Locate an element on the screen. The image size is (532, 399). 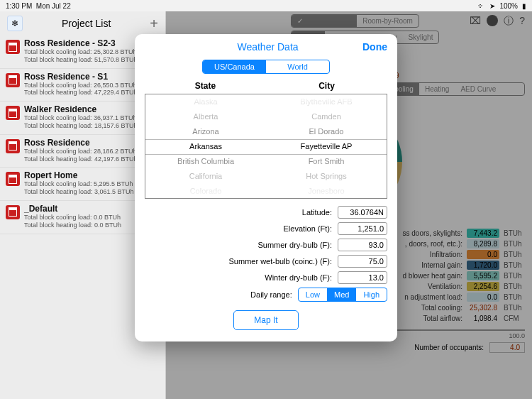
city-header: City is located at coordinates (326, 86).